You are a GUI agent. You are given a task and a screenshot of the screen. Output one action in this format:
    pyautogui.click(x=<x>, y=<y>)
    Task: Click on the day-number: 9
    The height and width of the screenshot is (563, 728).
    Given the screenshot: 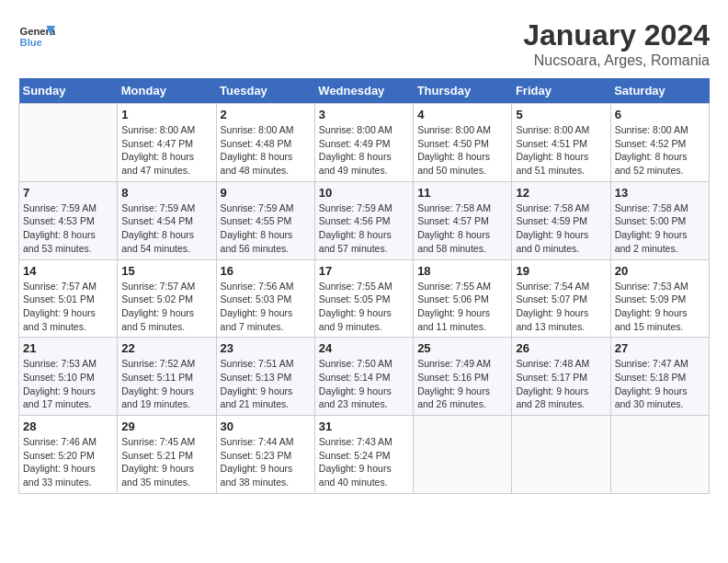 What is the action you would take?
    pyautogui.click(x=266, y=193)
    